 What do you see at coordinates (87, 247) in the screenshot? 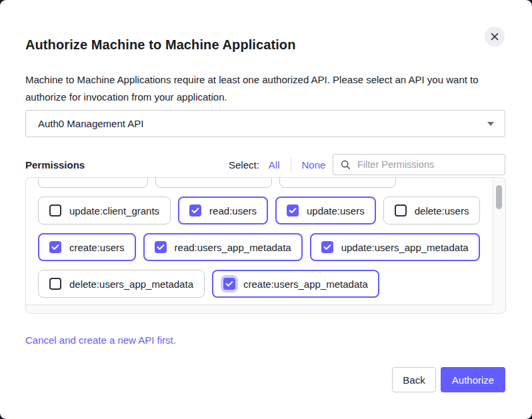
I see `permission-pill: create:users` at bounding box center [87, 247].